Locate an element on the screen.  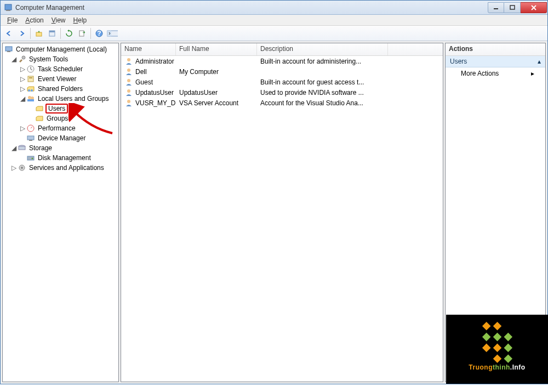
user-row: GuestBuilt-in account for guest access t… is located at coordinates (282, 82).